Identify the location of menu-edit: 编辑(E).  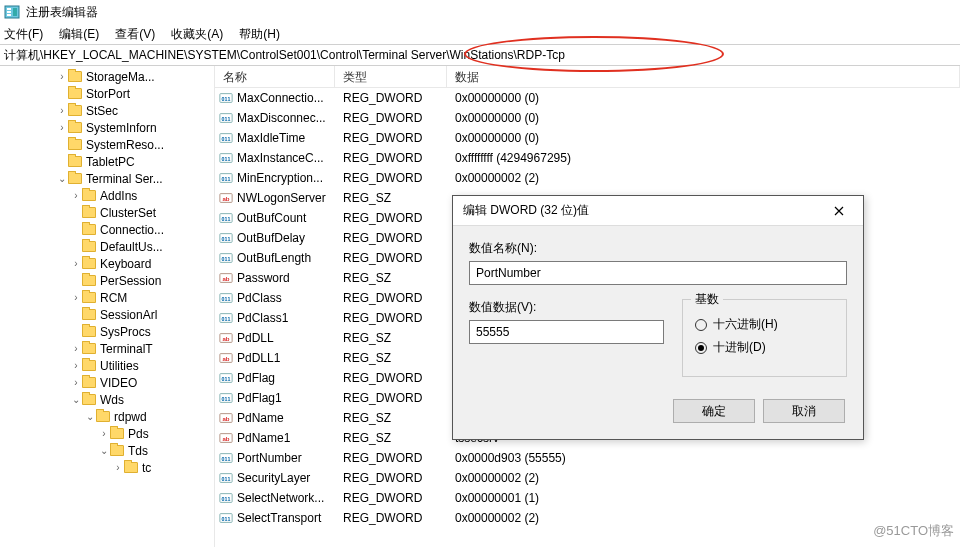
(79, 34).